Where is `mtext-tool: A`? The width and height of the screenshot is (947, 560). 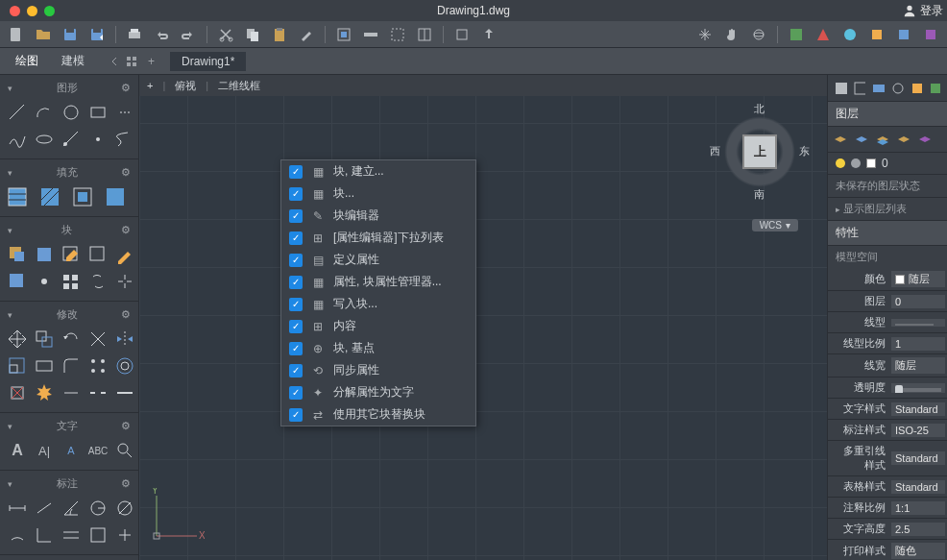 mtext-tool: A is located at coordinates (17, 450).